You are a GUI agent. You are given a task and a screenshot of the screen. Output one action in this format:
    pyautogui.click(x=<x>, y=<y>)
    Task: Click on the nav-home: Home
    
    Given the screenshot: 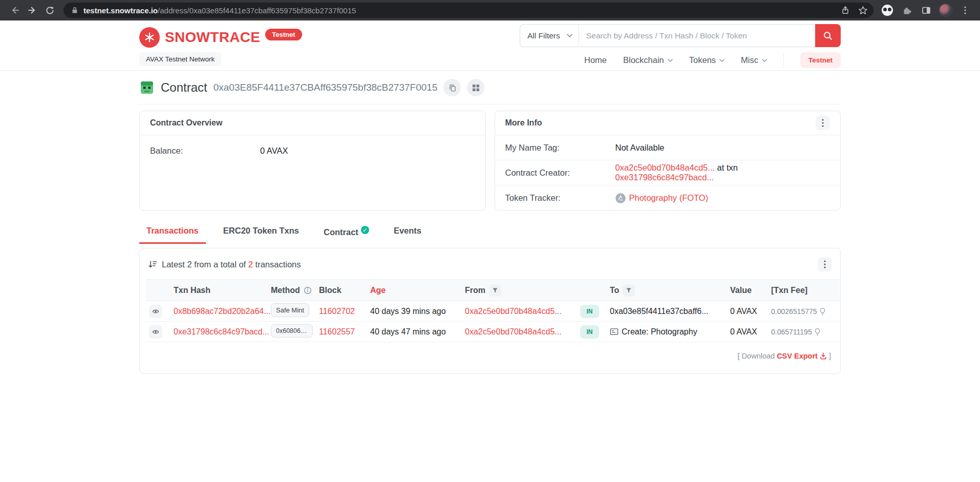 What is the action you would take?
    pyautogui.click(x=595, y=60)
    